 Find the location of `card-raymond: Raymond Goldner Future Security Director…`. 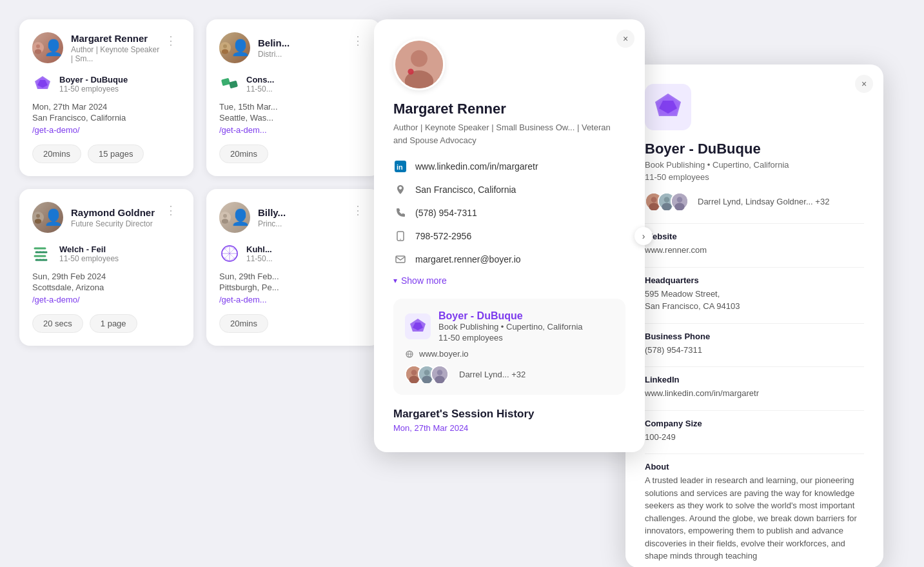

card-raymond: Raymond Goldner Future Security Director… is located at coordinates (106, 267).